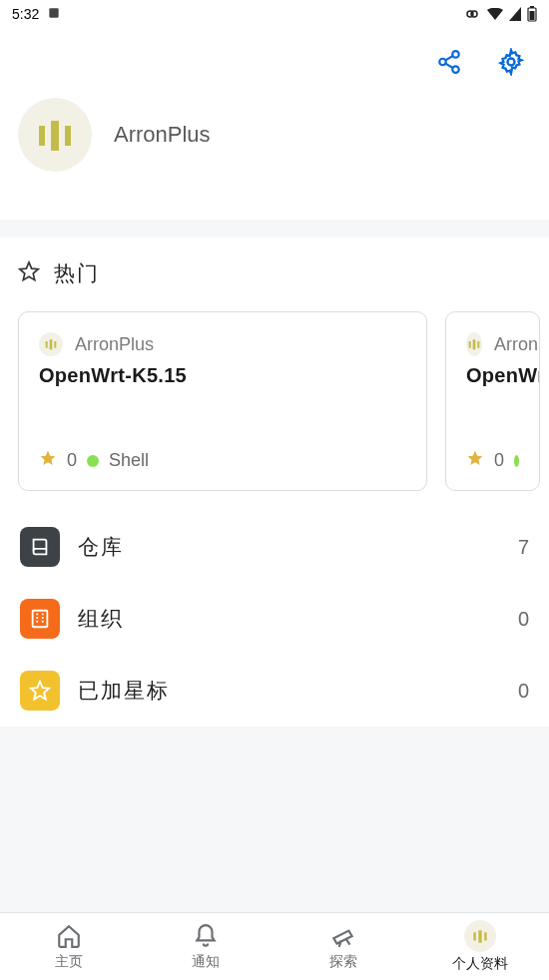  What do you see at coordinates (206, 936) in the screenshot?
I see `bell-icon` at bounding box center [206, 936].